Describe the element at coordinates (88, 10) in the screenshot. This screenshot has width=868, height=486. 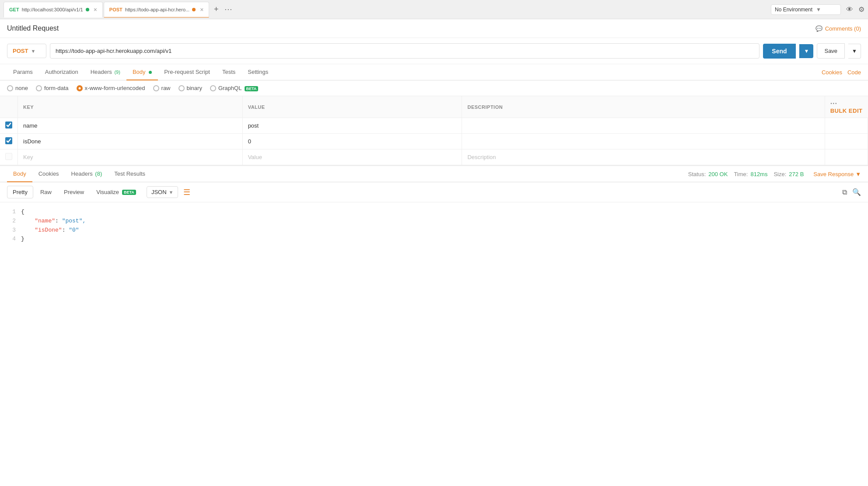
I see `tab-get-dot` at that location.